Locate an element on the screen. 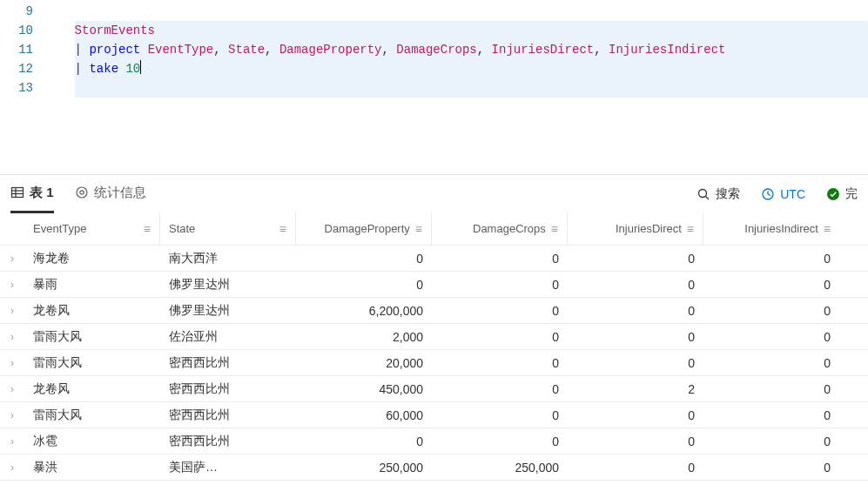 The height and width of the screenshot is (485, 868). table-row: ›洪水肯塔基州1,000000 is located at coordinates (434, 482).